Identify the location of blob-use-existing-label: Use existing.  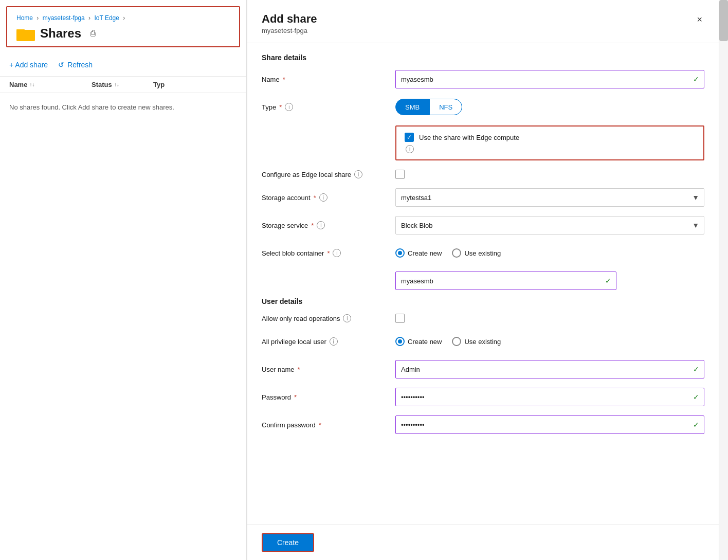
(482, 253).